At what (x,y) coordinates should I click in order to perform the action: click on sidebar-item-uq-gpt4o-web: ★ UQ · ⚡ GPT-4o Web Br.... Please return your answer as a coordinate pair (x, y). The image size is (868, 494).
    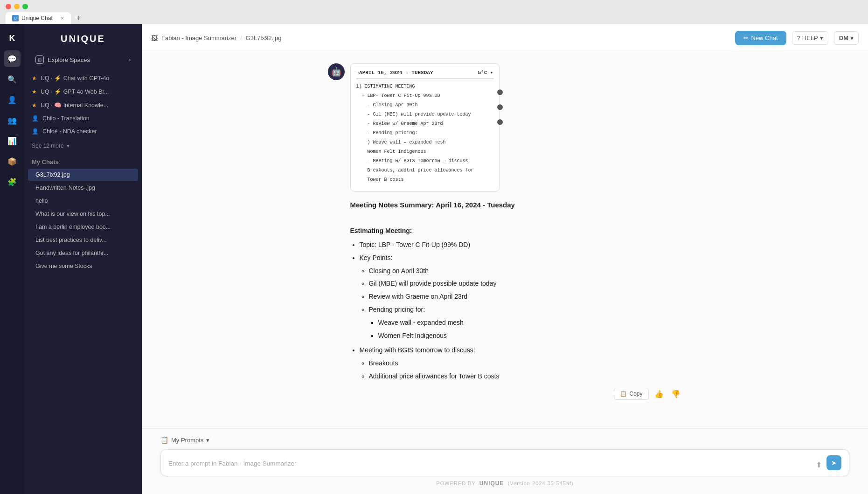
    Looking at the image, I should click on (83, 91).